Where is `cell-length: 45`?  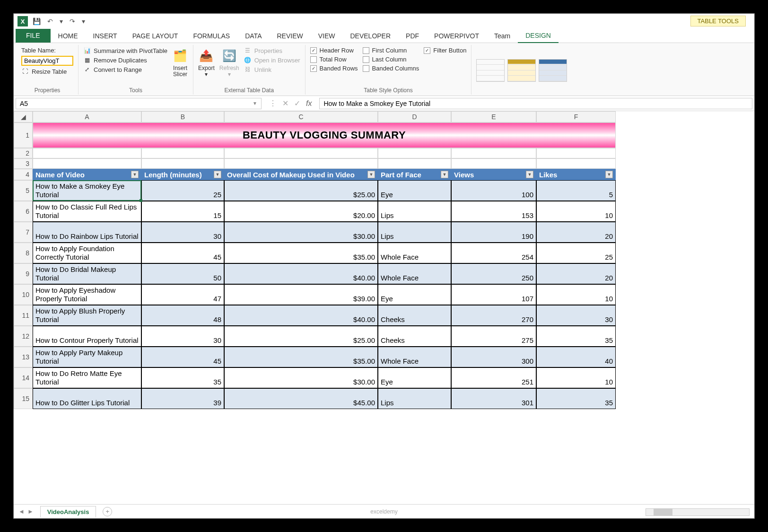 cell-length: 45 is located at coordinates (183, 253).